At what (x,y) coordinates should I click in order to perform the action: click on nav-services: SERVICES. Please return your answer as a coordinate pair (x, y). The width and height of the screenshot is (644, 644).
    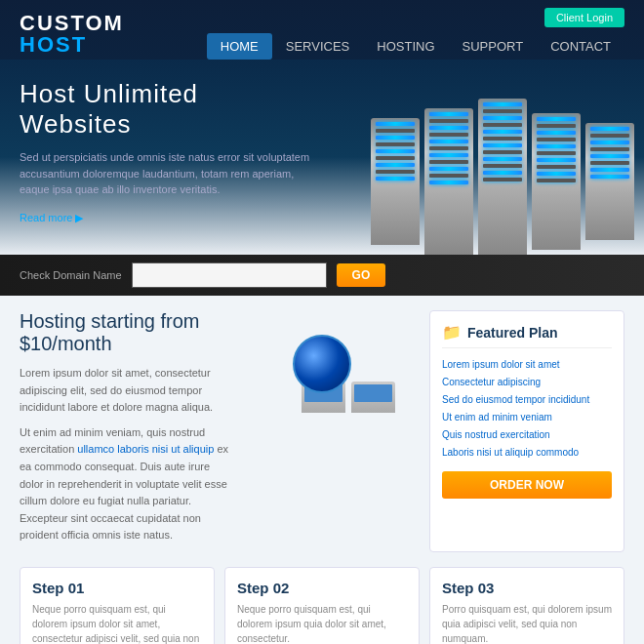
    Looking at the image, I should click on (318, 47).